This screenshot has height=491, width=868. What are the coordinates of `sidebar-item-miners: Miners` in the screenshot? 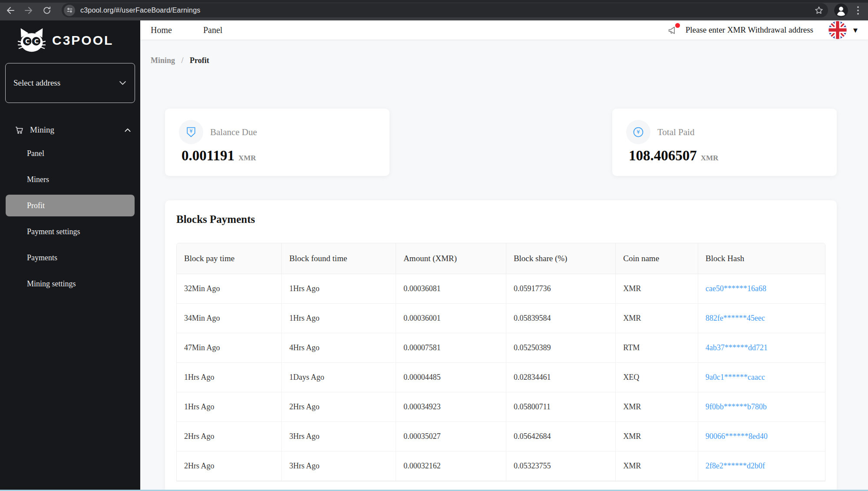 It's located at (70, 179).